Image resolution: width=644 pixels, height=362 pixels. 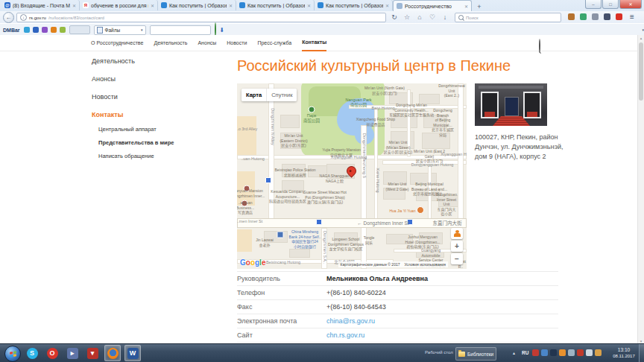 What do you see at coordinates (274, 43) in the screenshot?
I see `site-nav-item: Пресс-служба` at bounding box center [274, 43].